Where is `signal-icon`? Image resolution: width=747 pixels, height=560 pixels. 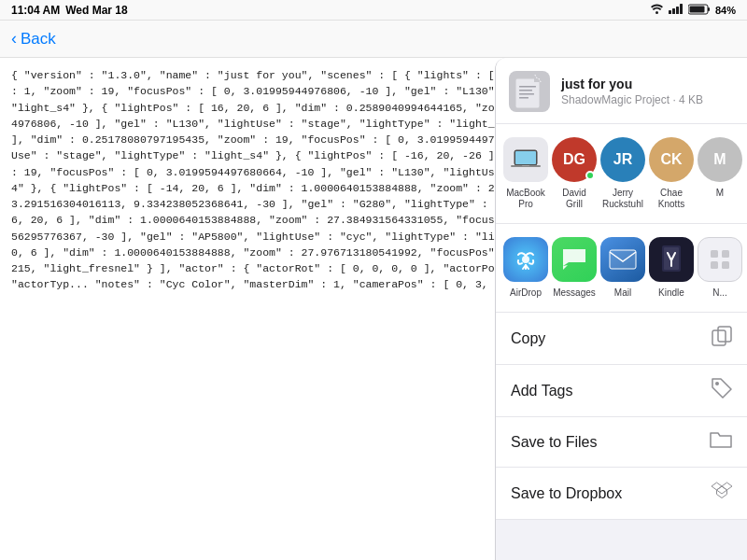 signal-icon is located at coordinates (676, 9).